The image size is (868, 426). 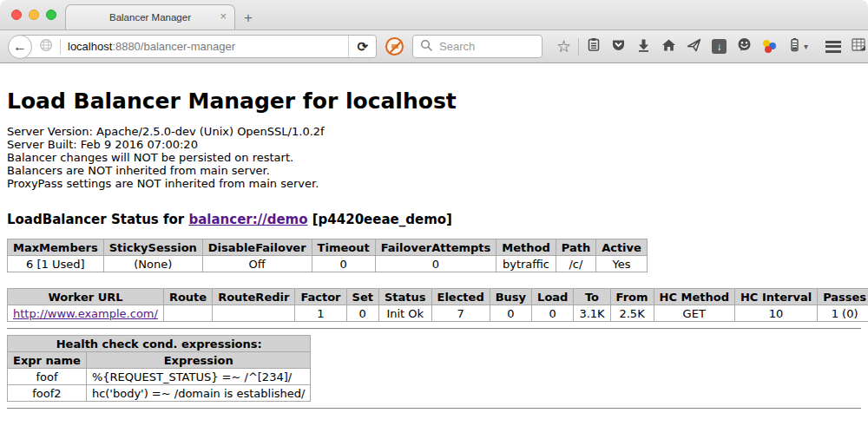 I want to click on cell-elected: 7, so click(x=460, y=314).